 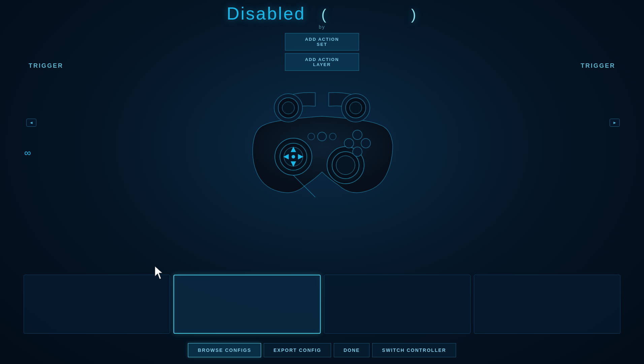 I want to click on browse-configs-button: BROWSE CONFIGS, so click(x=224, y=350).